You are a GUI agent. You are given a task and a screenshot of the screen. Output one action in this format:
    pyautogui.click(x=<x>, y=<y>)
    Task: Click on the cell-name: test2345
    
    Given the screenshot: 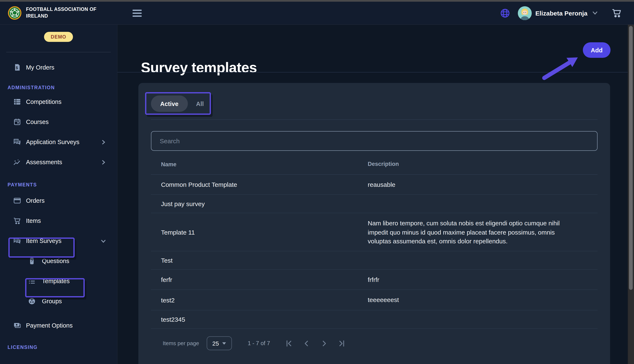 What is the action you would take?
    pyautogui.click(x=259, y=320)
    